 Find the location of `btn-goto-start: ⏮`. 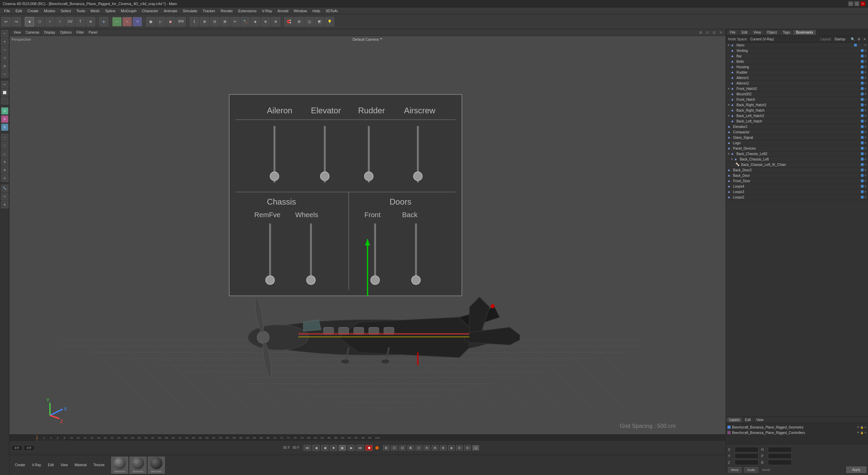

btn-goto-start: ⏮ is located at coordinates (307, 448).